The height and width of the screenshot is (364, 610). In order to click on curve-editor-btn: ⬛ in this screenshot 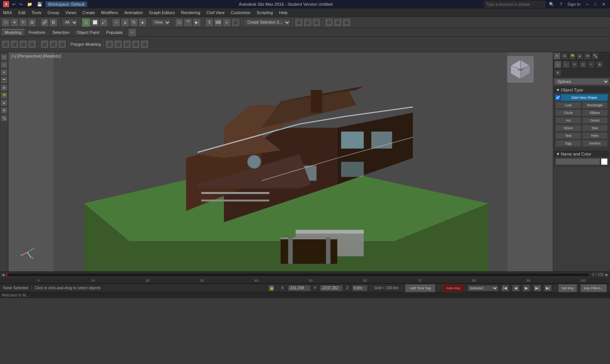, I will do `click(338, 22)`.